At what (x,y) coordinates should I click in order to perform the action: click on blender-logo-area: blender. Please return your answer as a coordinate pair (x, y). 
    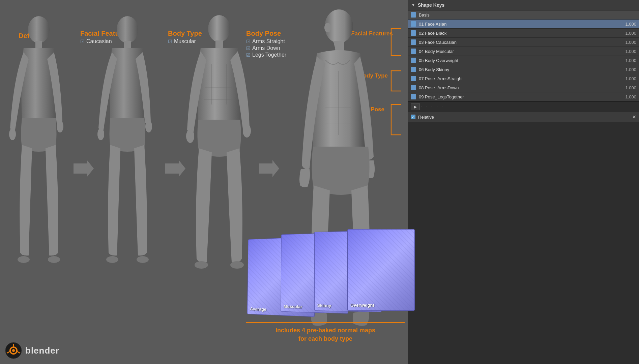
    Looking at the image, I should click on (32, 351).